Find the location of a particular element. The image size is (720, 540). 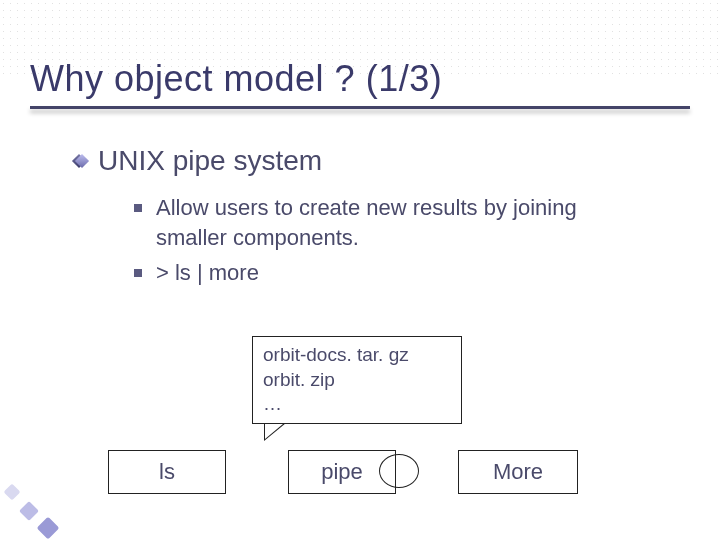

level2-text: > ls | more is located at coordinates (208, 273).